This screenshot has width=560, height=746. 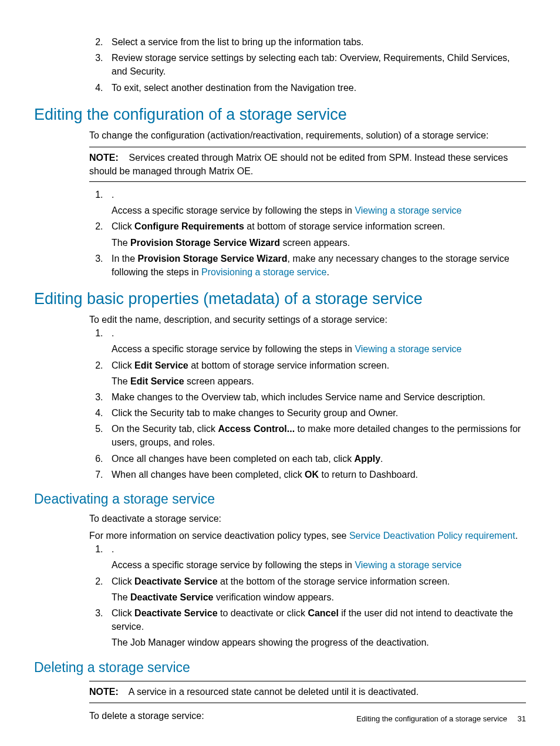 What do you see at coordinates (308, 535) in the screenshot?
I see `section-more-info: For more information on service deactiva…` at bounding box center [308, 535].